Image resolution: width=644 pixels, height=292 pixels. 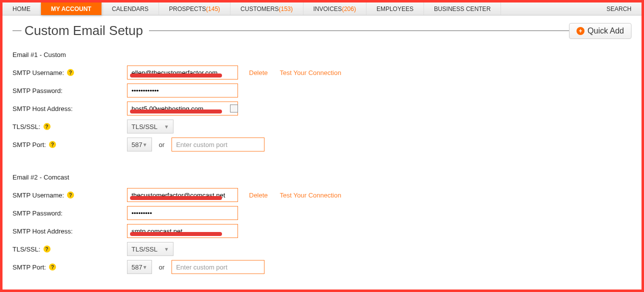 I want to click on nav-search: SEARCH, so click(x=619, y=9).